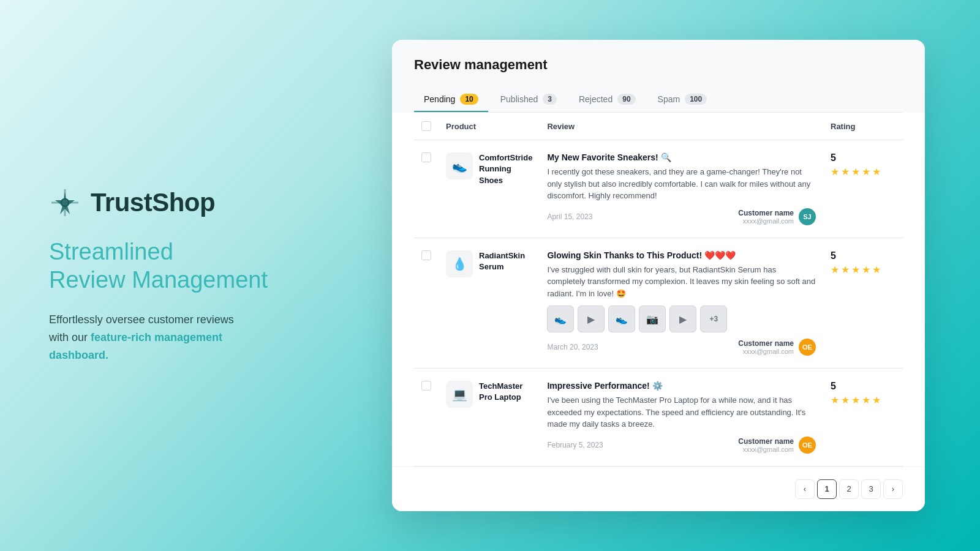  What do you see at coordinates (681, 386) in the screenshot?
I see `review-title-3: Impressive Performance! ⚙️` at bounding box center [681, 386].